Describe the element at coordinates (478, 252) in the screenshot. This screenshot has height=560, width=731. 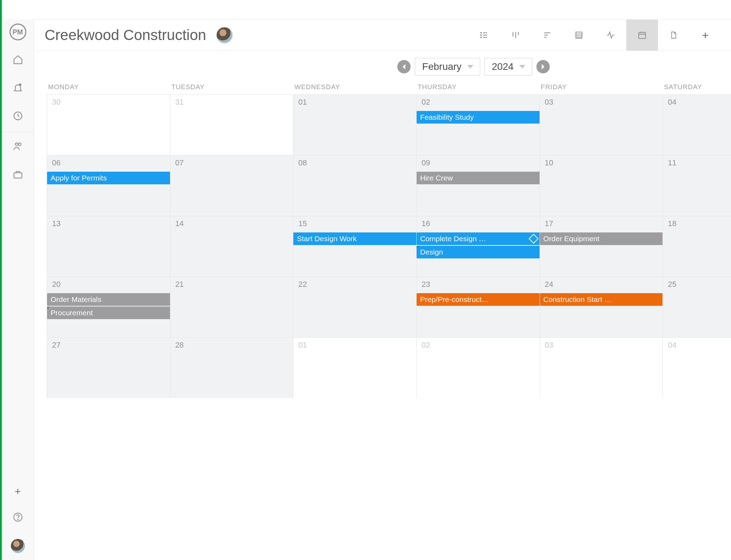
I see `calendar-event: Design` at that location.